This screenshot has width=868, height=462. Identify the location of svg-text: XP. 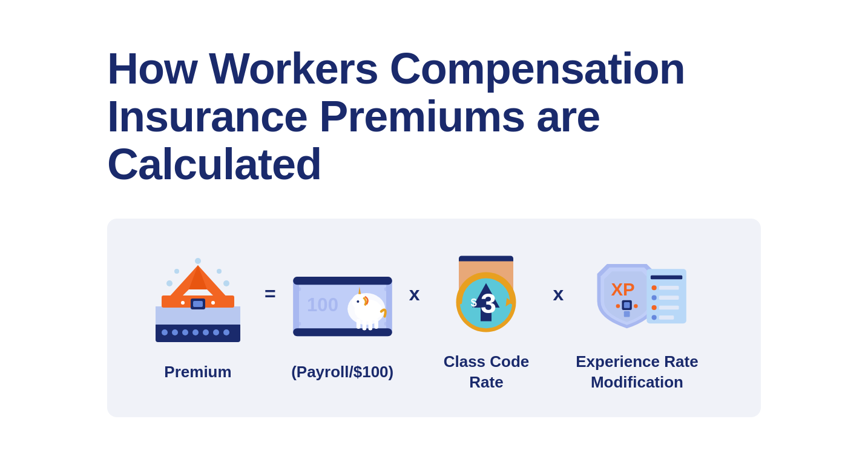
(623, 289).